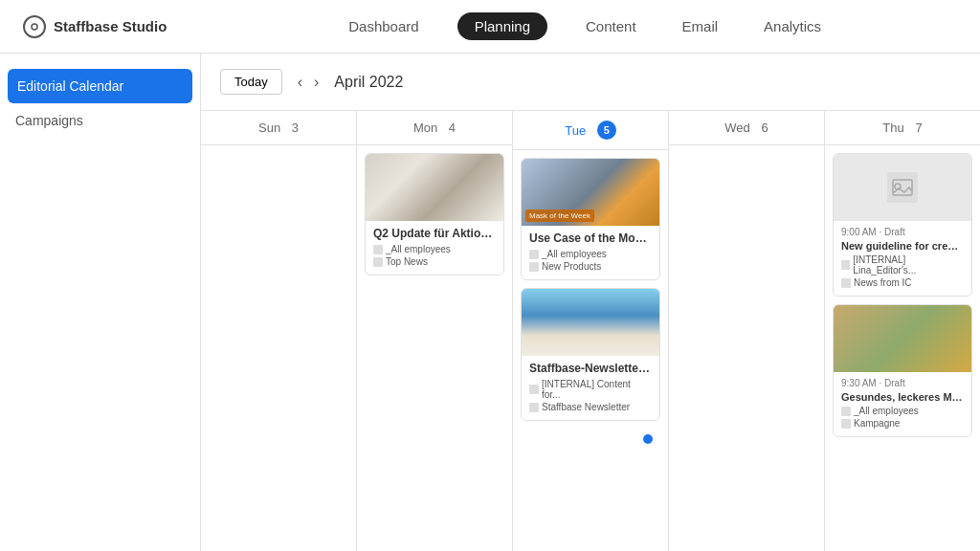 This screenshot has width=980, height=551. I want to click on card-q2-tag1-label: _All employees, so click(418, 249).